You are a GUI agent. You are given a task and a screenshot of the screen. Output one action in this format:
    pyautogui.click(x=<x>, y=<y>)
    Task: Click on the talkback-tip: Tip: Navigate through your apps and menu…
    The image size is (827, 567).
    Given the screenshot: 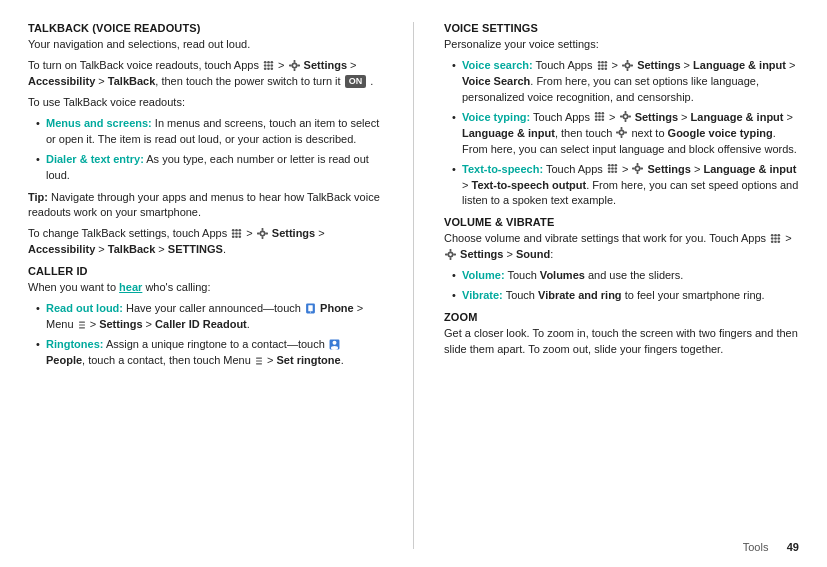 What is the action you would take?
    pyautogui.click(x=206, y=206)
    